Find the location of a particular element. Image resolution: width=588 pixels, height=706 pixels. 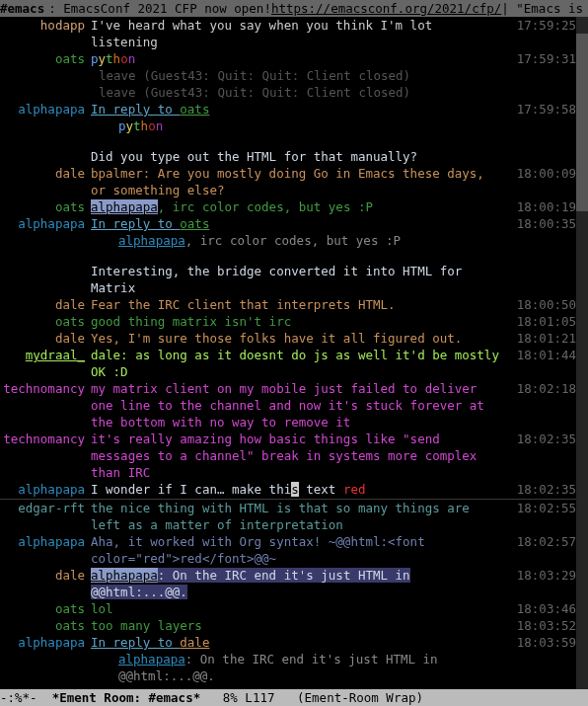

modeline-mode: (Ement-Room Wrap) is located at coordinates (360, 697).